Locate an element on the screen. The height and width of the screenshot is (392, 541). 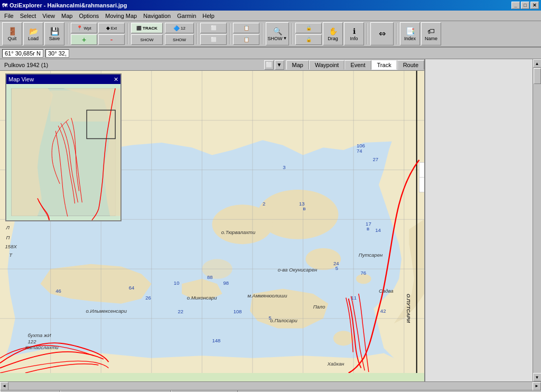
depth-76: 76 is located at coordinates (363, 273).